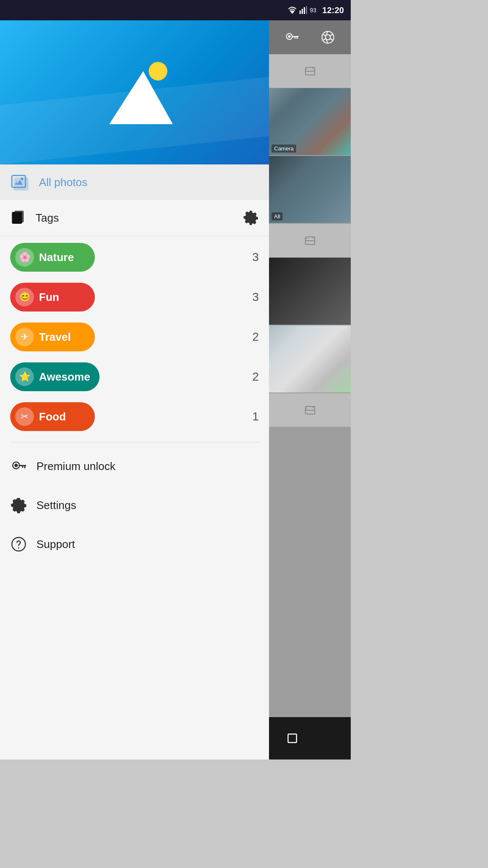 The image size is (488, 868). What do you see at coordinates (284, 148) in the screenshot?
I see `camera-thumb-label: Camera` at bounding box center [284, 148].